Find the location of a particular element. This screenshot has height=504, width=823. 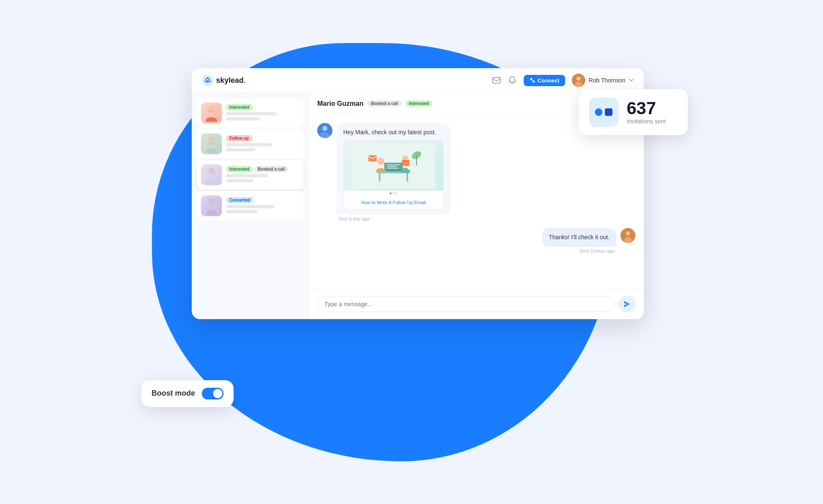

chat-tag-booked: Booked a call is located at coordinates (384, 104).